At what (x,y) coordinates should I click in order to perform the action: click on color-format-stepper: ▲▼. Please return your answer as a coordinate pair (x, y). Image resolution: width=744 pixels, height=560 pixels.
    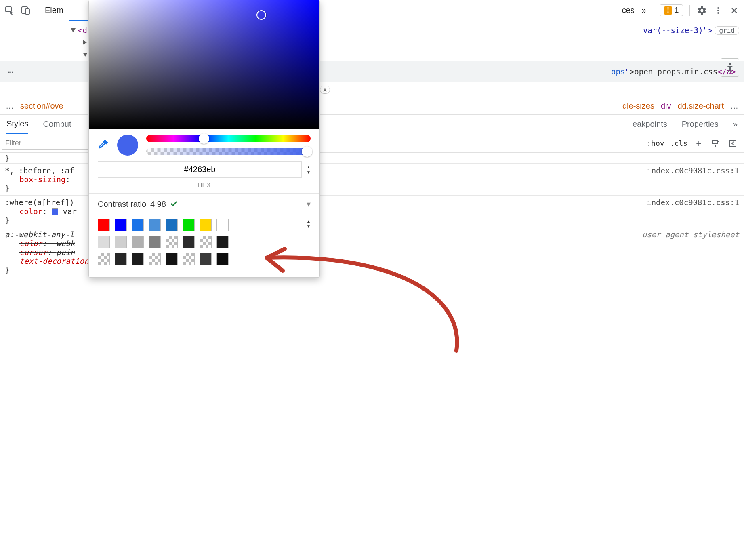
    Looking at the image, I should click on (309, 170).